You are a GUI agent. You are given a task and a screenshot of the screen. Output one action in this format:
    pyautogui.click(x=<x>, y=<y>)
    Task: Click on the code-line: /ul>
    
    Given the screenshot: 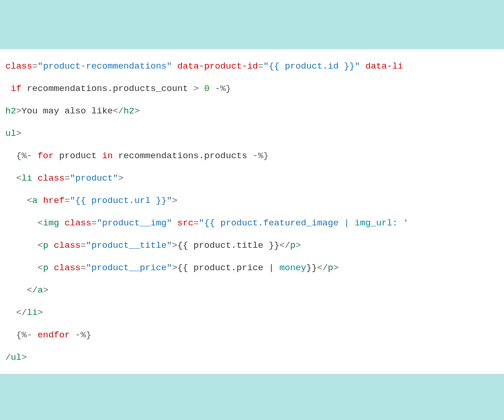 What is the action you would take?
    pyautogui.click(x=14, y=357)
    